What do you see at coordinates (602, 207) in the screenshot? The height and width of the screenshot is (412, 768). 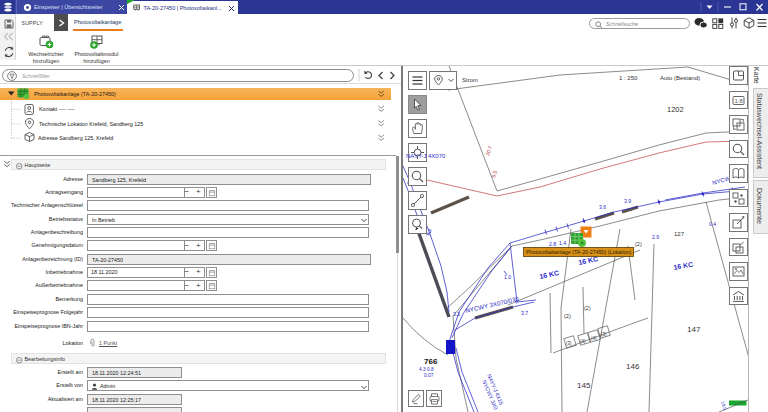 I see `svg-text: 3.6` at bounding box center [602, 207].